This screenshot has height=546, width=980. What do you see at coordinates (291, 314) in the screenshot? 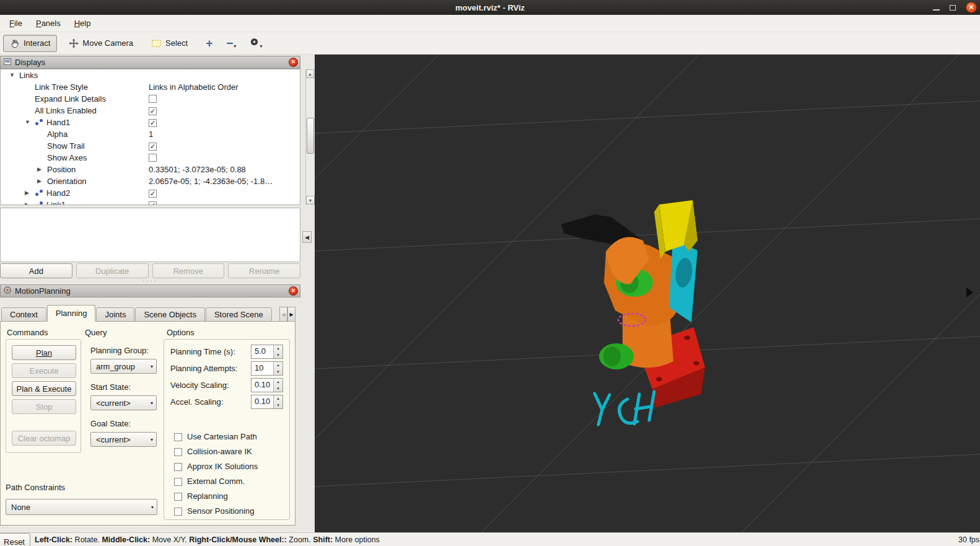
I see `tab-scroll-right-icon: ▶` at bounding box center [291, 314].